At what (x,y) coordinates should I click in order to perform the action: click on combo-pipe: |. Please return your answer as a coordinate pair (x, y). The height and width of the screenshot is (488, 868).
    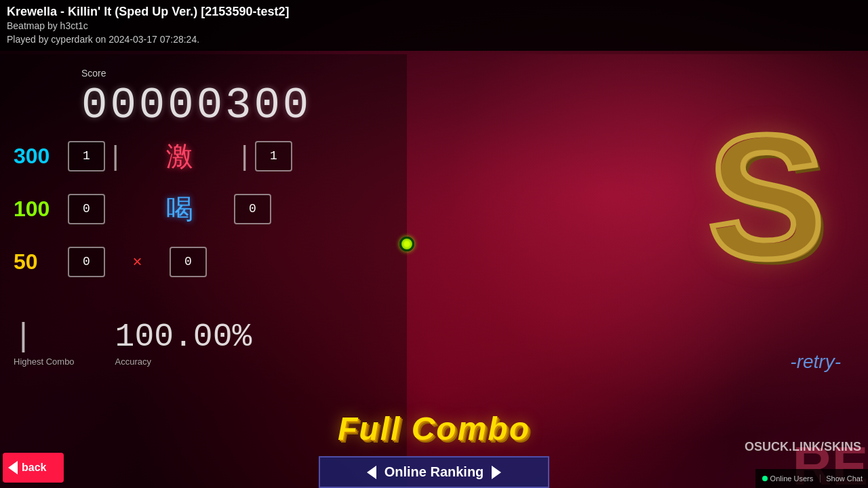
    Looking at the image, I should click on (23, 337).